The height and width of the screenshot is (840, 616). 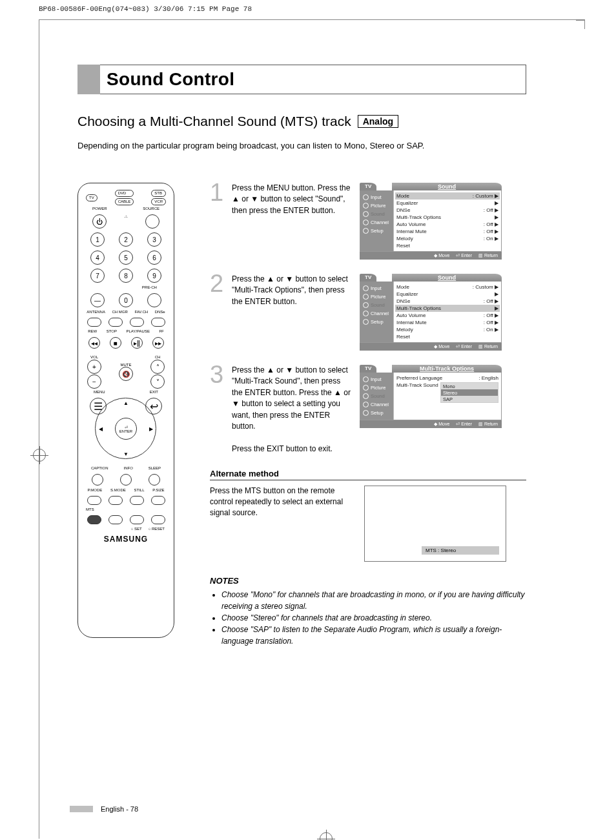 What do you see at coordinates (98, 276) in the screenshot?
I see `key-7: 7` at bounding box center [98, 276].